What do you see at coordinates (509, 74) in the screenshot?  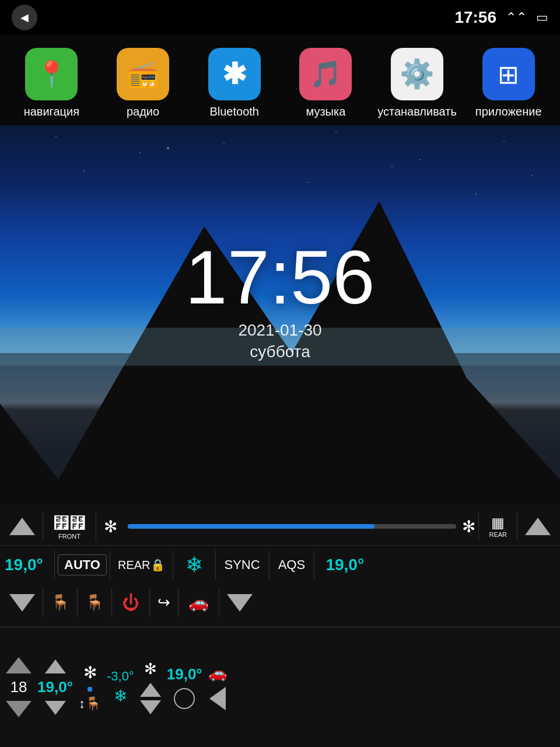 I see `apps-icon: ⊞` at bounding box center [509, 74].